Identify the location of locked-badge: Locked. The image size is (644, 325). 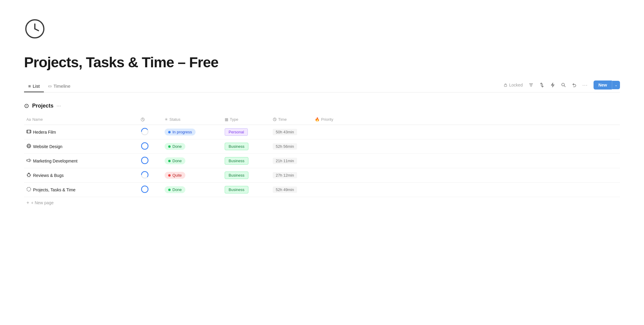
(513, 85).